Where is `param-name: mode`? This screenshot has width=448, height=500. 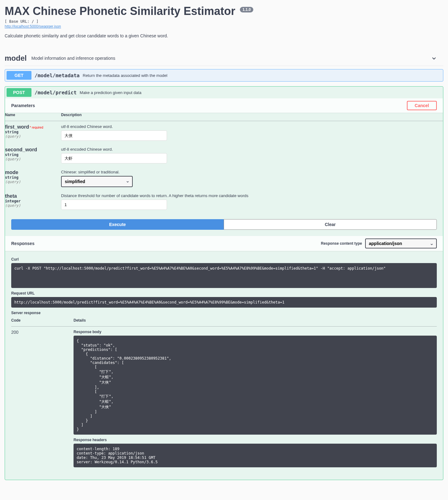
param-name: mode is located at coordinates (33, 172).